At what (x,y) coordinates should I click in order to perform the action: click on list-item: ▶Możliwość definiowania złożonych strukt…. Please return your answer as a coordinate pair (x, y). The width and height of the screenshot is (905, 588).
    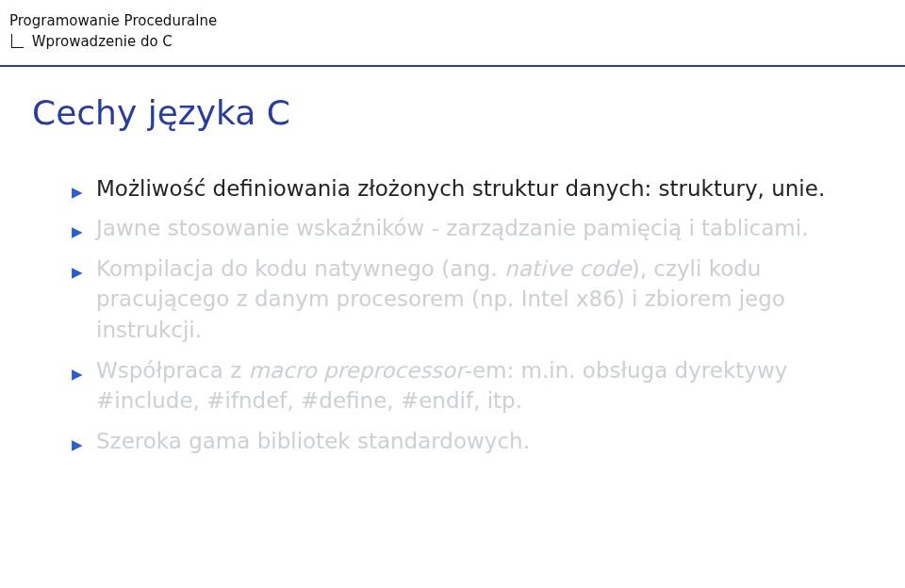
    Looking at the image, I should click on (452, 188).